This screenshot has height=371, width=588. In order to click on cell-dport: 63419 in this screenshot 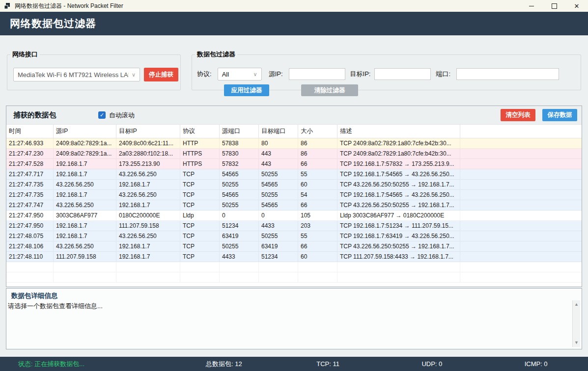, I will do `click(279, 246)`.